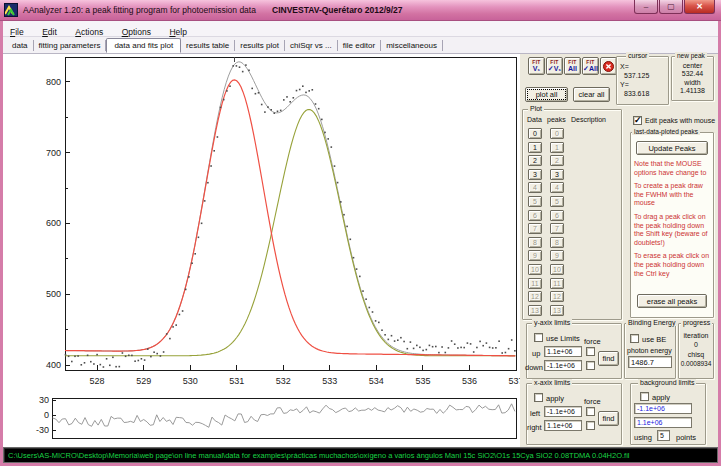 This screenshot has height=466, width=721. I want to click on tab-results-table: results table, so click(208, 46).